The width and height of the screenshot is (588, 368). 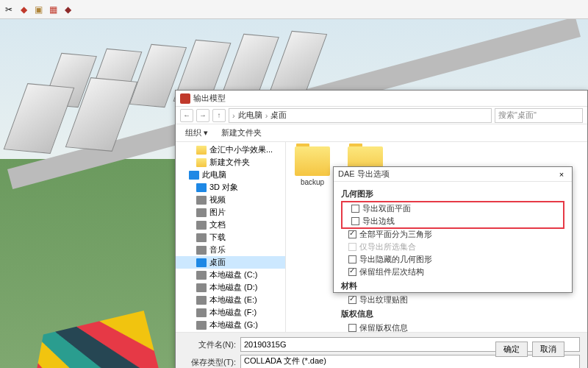 I want to click on sidebar-item: 本地磁盘 (G:), so click(x=231, y=325).